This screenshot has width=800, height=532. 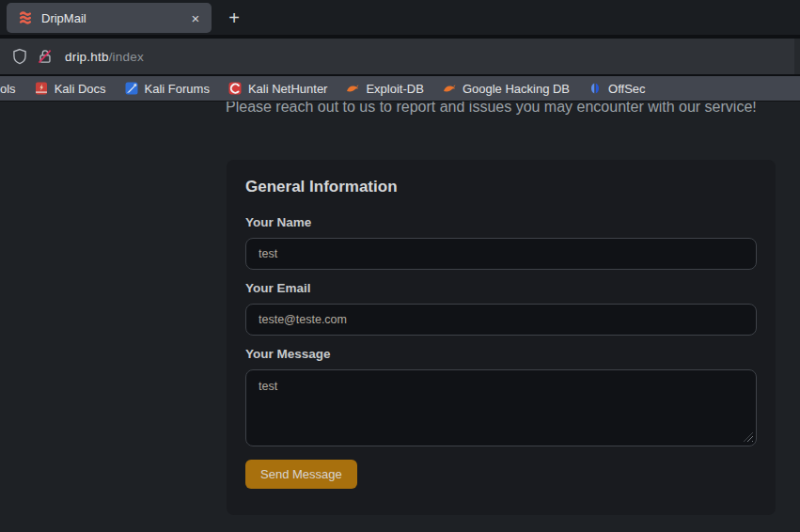 I want to click on bookmark-label: Exploit-DB, so click(x=395, y=88).